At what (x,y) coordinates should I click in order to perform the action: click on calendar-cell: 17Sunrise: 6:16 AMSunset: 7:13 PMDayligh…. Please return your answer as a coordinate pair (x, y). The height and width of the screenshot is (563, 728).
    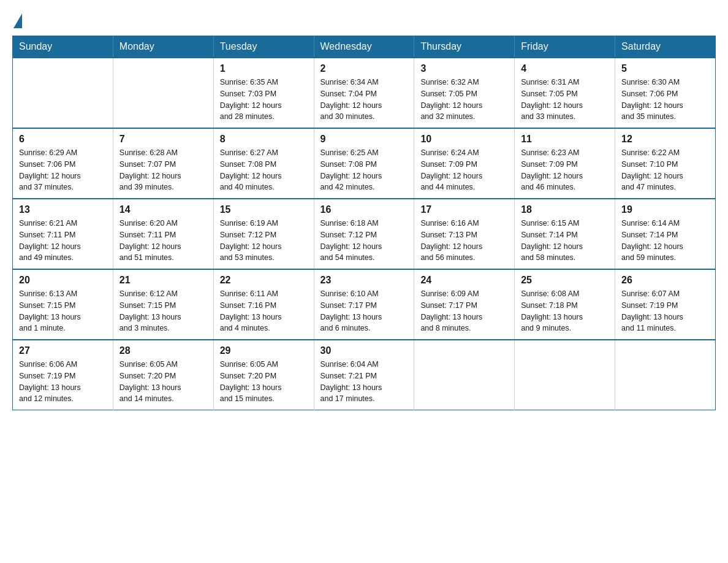
    Looking at the image, I should click on (464, 234).